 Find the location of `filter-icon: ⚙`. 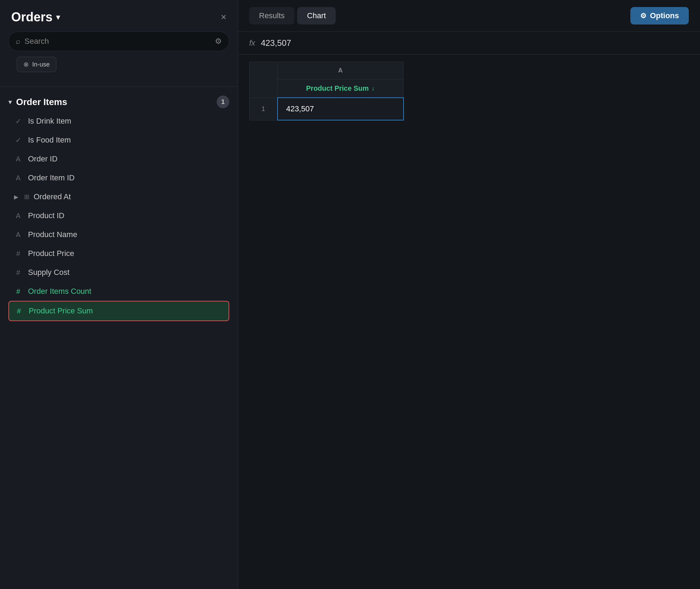

filter-icon: ⚙ is located at coordinates (218, 41).